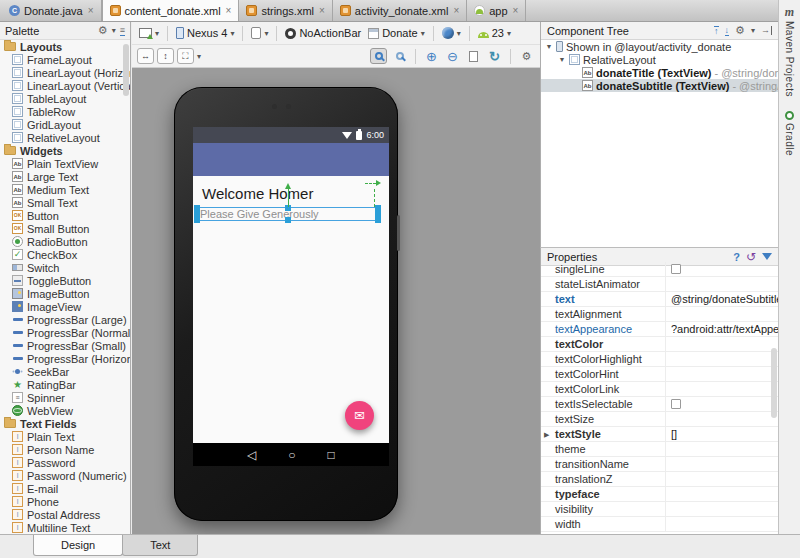 The image size is (800, 558). I want to click on fit-height-button: ↕, so click(166, 56).